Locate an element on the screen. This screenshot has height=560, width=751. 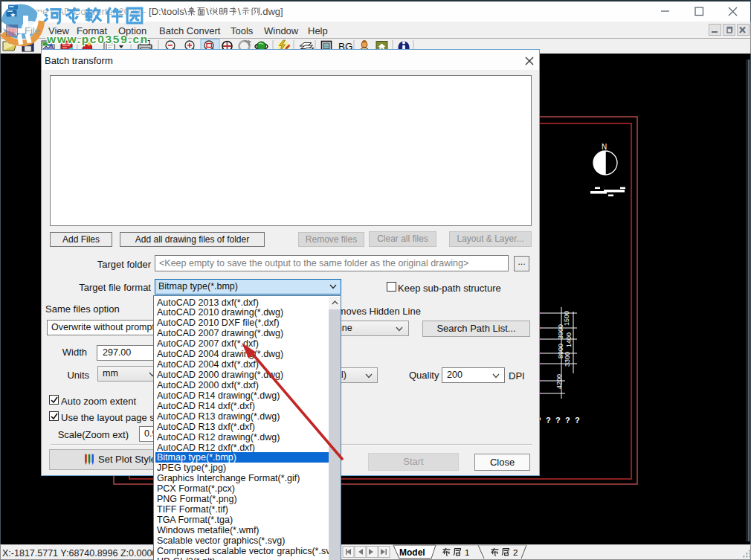
svg-text: 1 is located at coordinates (467, 553).